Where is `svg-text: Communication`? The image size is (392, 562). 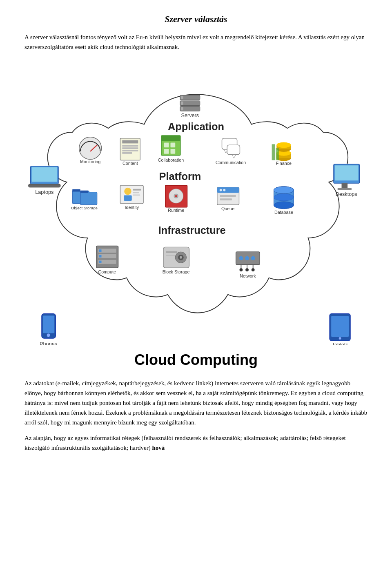 svg-text: Communication is located at coordinates (231, 162).